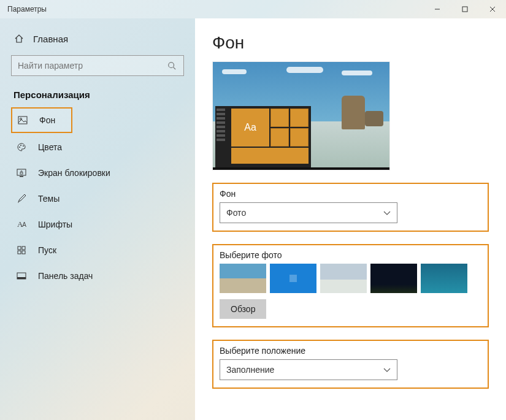  What do you see at coordinates (243, 309) in the screenshot?
I see `browse-button: Обзор` at bounding box center [243, 309].